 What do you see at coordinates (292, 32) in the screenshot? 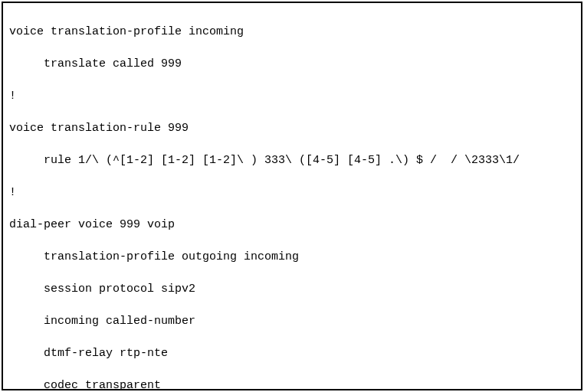
I see `code-line: voice translation-profile incoming` at bounding box center [292, 32].